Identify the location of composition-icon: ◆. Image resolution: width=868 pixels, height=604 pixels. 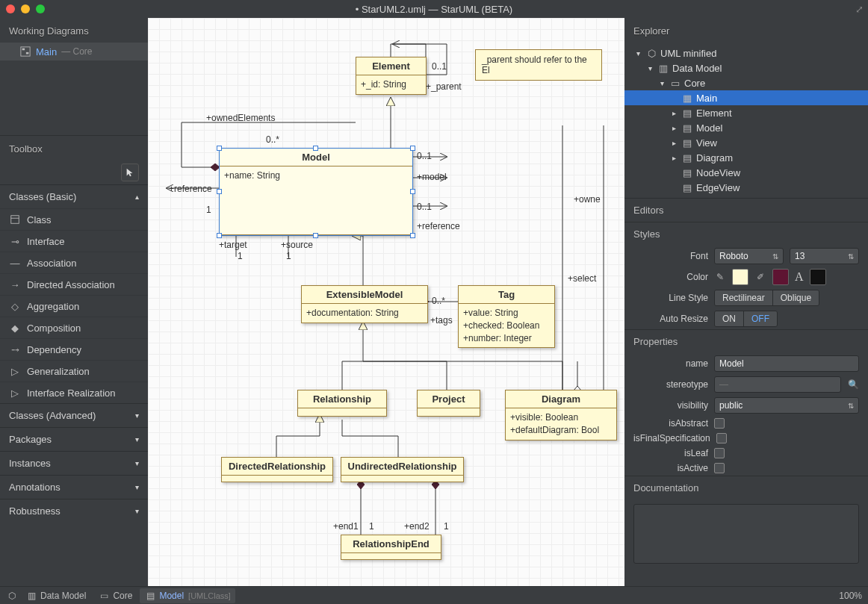
(15, 328).